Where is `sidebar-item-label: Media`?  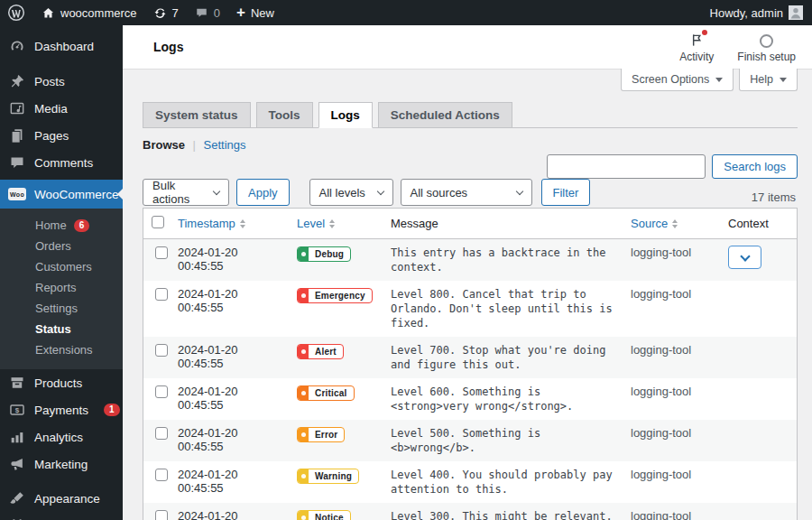 sidebar-item-label: Media is located at coordinates (51, 108).